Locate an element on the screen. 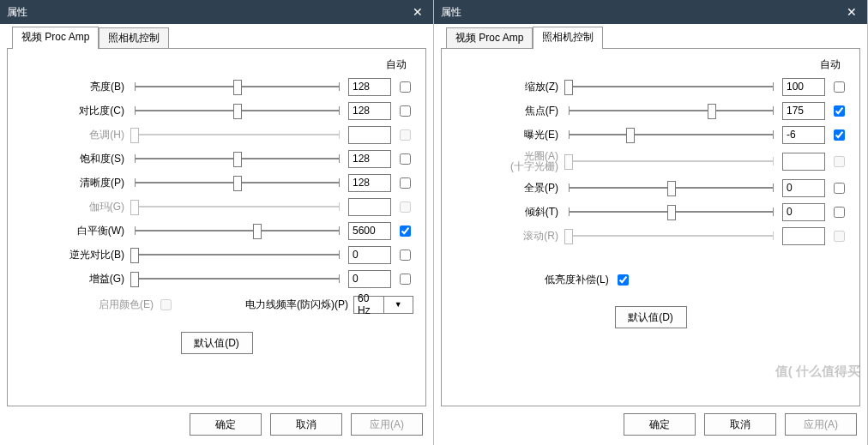 This screenshot has width=868, height=445. slider-label: 焦点(F) is located at coordinates (509, 111).